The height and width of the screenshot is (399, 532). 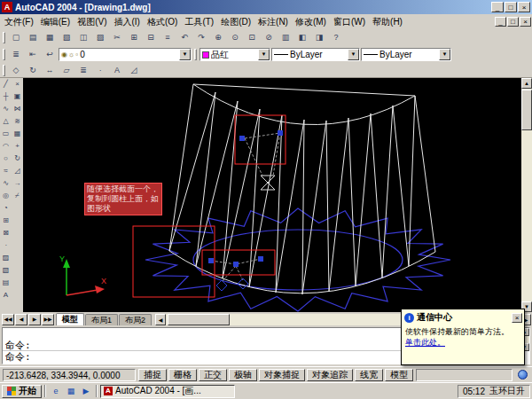 I want to click on tab-prev-button: ◀, so click(x=21, y=319).